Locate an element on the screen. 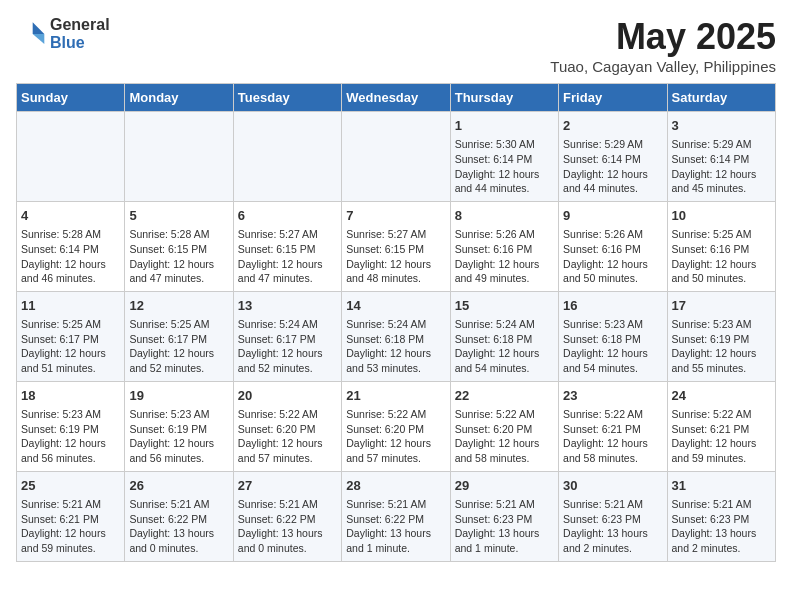 This screenshot has width=792, height=612. day-cell: 27Sunrise: 5:21 AM Sunset: 6:22 PM Dayli… is located at coordinates (287, 516).